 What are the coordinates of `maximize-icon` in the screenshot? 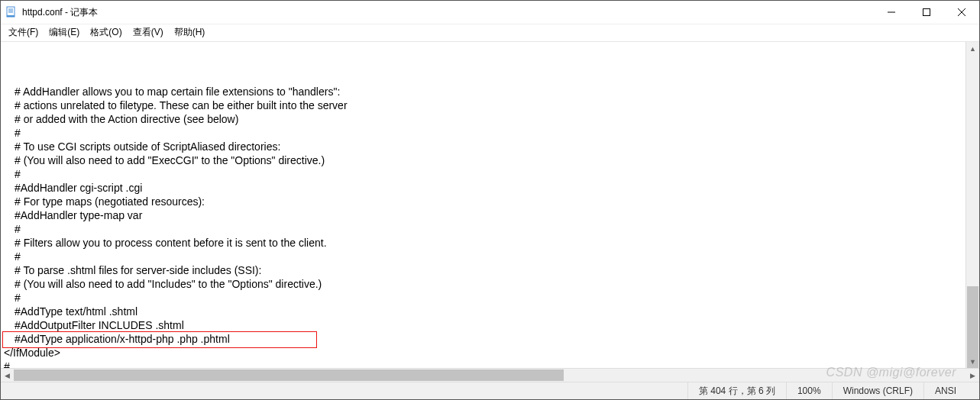 It's located at (927, 12).